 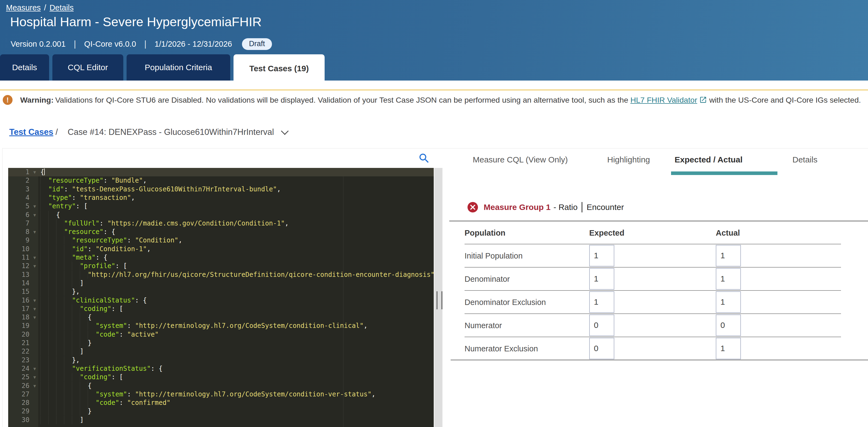 What do you see at coordinates (485, 233) in the screenshot?
I see `col-header-population: Population` at bounding box center [485, 233].